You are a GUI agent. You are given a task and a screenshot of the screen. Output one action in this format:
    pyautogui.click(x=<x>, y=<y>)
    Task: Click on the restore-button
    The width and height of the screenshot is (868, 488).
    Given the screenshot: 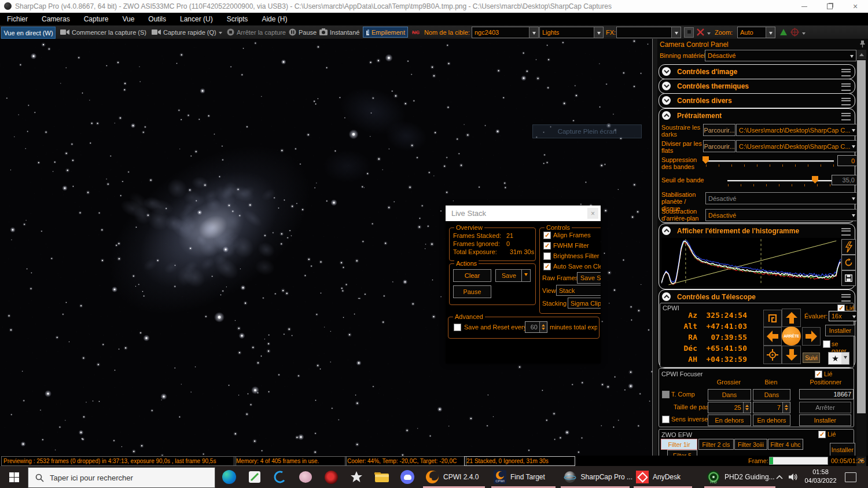 What is the action you would take?
    pyautogui.click(x=830, y=6)
    